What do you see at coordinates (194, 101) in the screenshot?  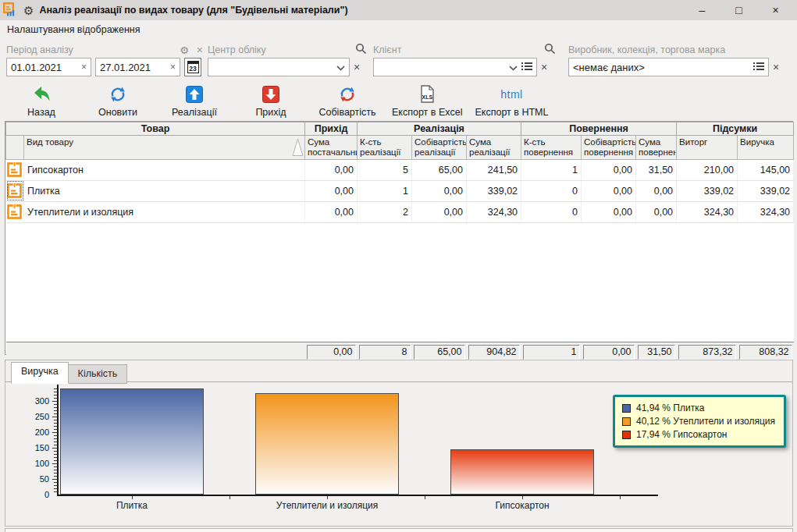 I see `toolbar-button-sales: Реалізації` at bounding box center [194, 101].